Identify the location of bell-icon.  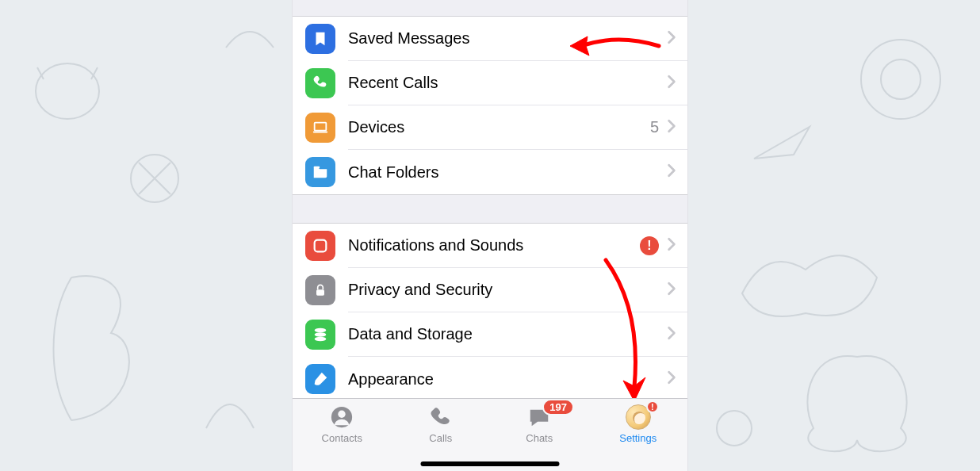
(320, 246).